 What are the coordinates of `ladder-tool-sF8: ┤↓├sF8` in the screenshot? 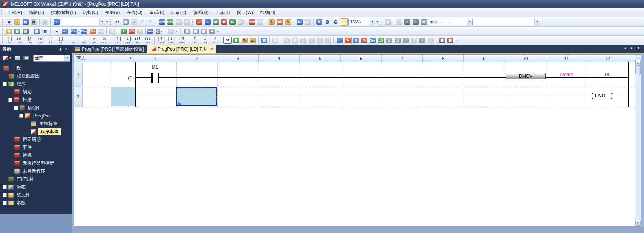 It's located at (128, 40).